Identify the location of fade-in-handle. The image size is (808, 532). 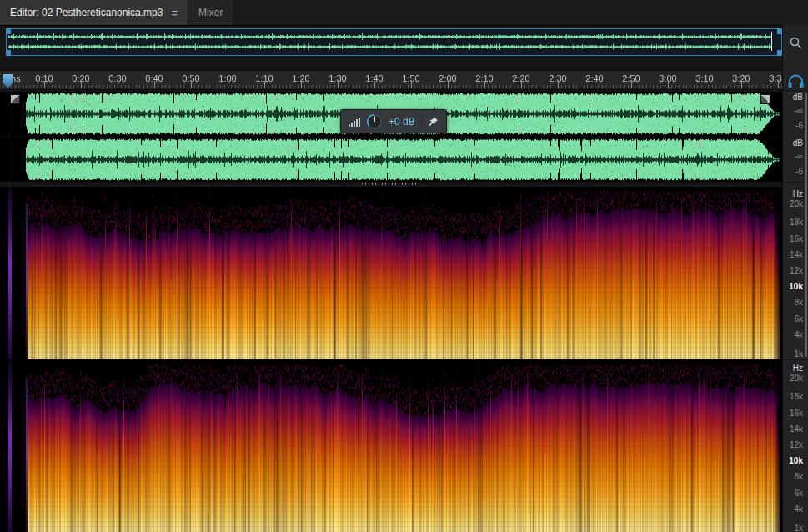
(15, 99).